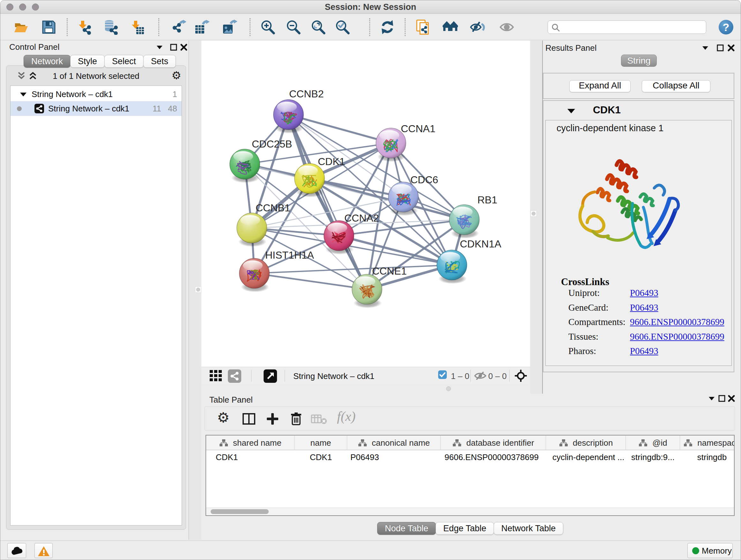  I want to click on column-header-database-identifier: database identifier, so click(493, 443).